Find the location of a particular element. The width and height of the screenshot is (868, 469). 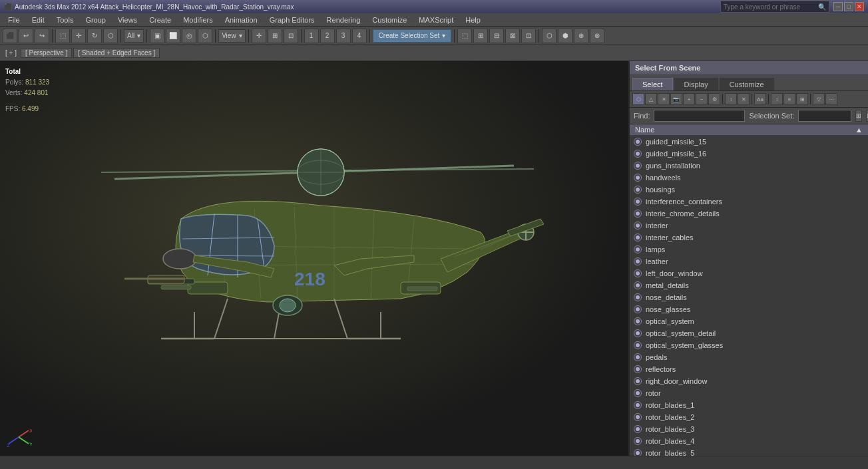

search-input is located at coordinates (770, 7).